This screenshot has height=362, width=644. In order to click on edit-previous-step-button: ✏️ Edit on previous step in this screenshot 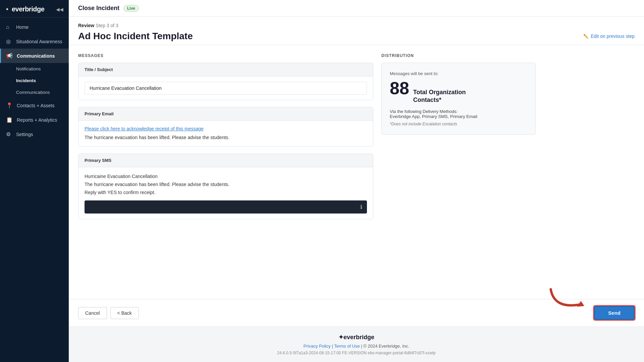, I will do `click(609, 36)`.